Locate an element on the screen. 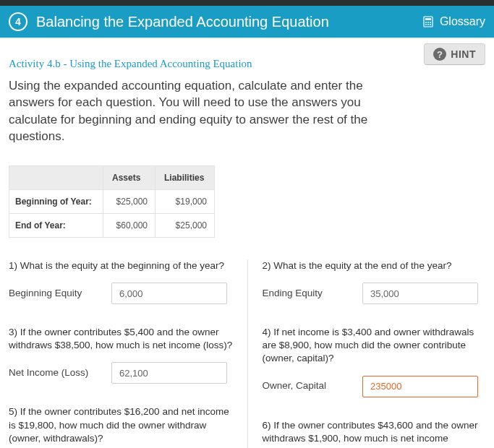  net-income-loss-input is located at coordinates (169, 373).